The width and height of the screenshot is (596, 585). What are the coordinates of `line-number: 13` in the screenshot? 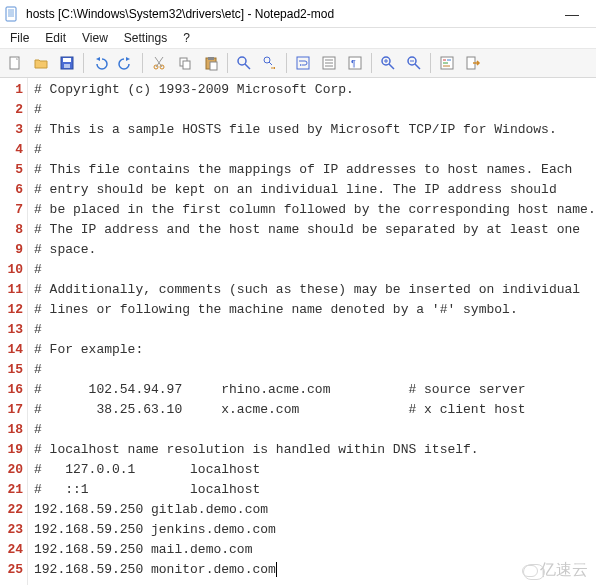 It's located at (14, 330).